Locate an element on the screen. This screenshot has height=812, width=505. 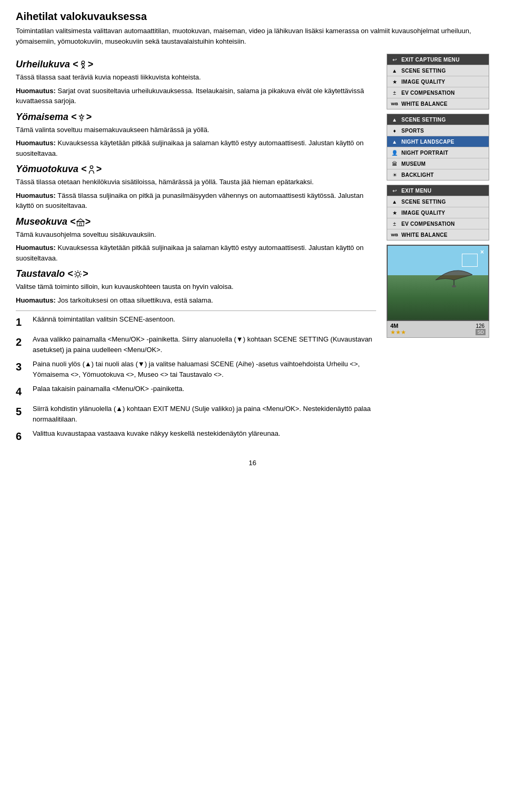
hang-glider-image is located at coordinates (454, 275).